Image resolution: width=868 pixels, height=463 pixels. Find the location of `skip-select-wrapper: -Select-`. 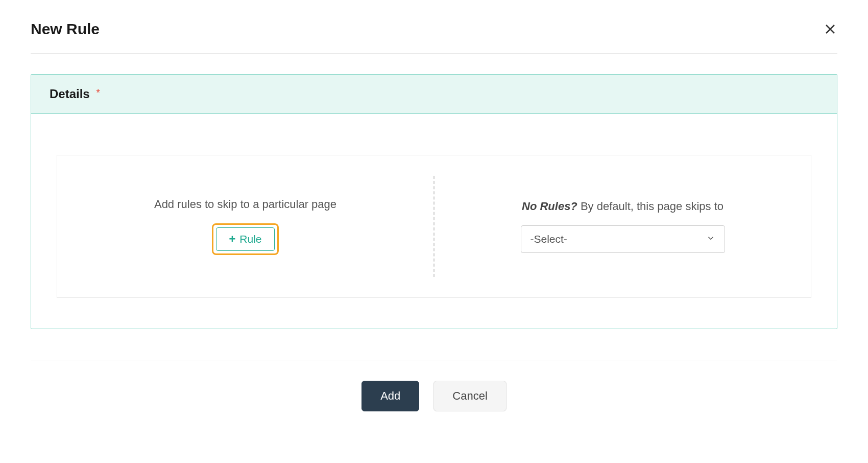

skip-select-wrapper: -Select- is located at coordinates (623, 239).